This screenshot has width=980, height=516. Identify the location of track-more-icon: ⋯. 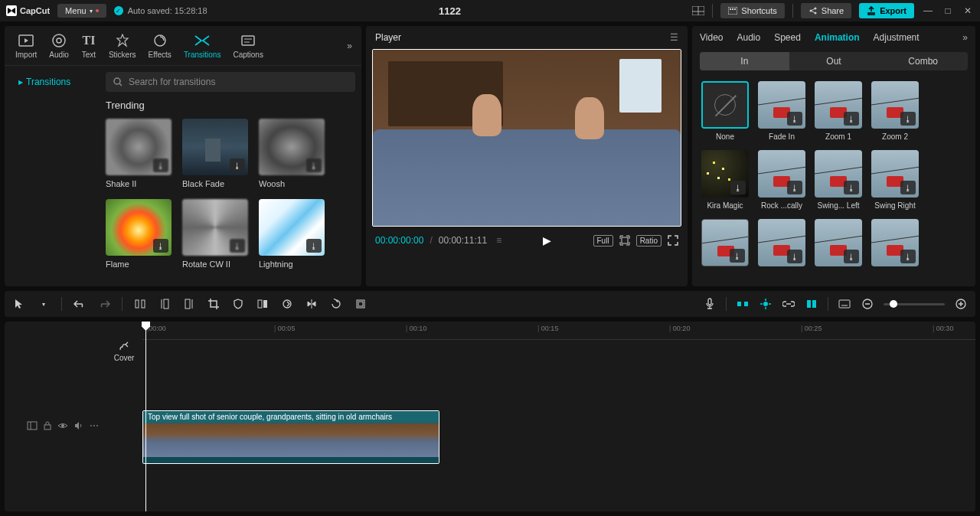
(95, 426).